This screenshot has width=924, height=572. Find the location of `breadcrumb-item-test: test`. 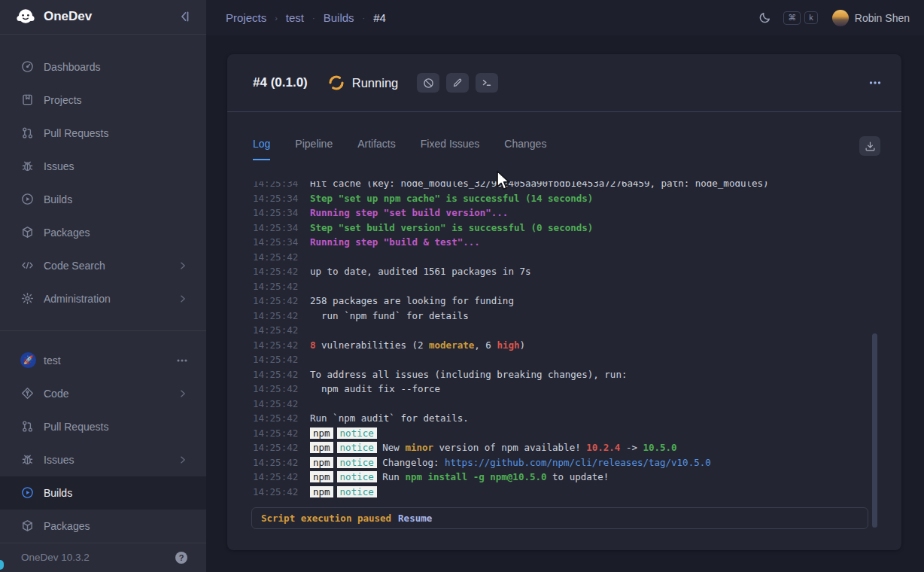

breadcrumb-item-test: test is located at coordinates (295, 18).